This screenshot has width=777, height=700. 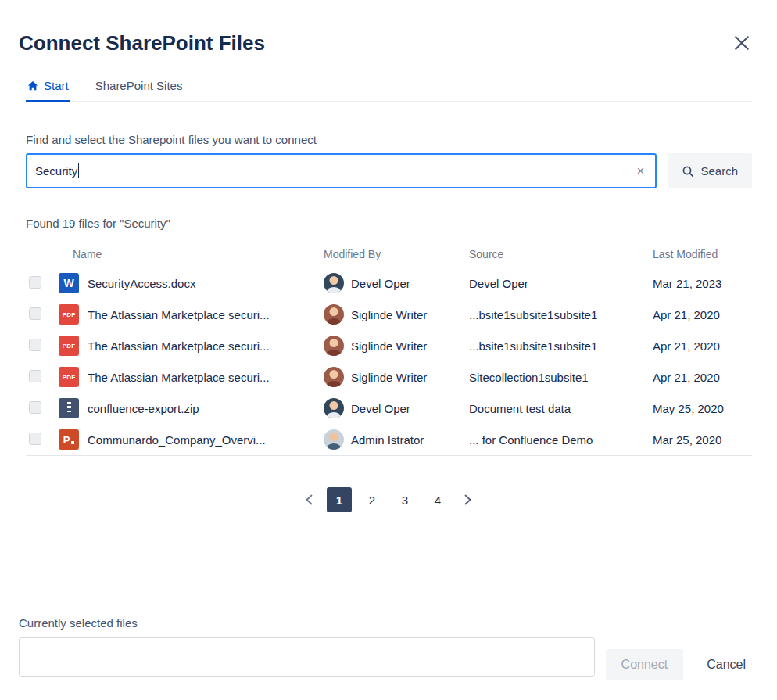 I want to click on tab-bar: Start SharePoint Sites, so click(x=389, y=88).